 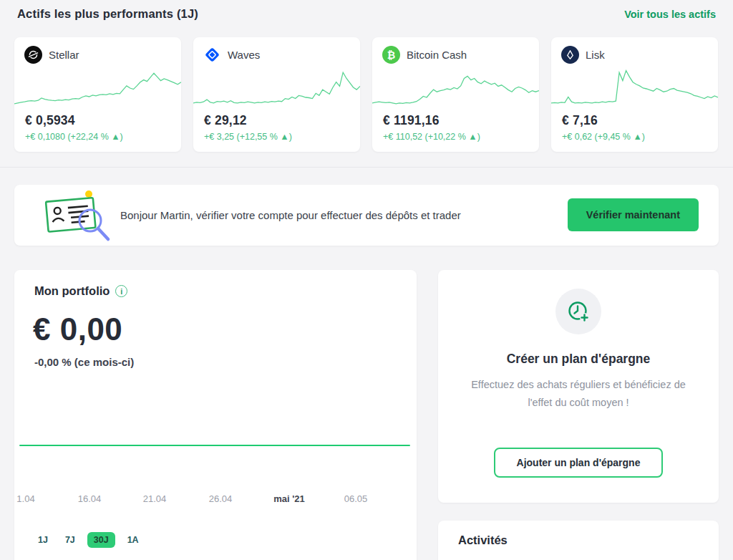 What do you see at coordinates (583, 54) in the screenshot?
I see `asset-card-header: Lisk` at bounding box center [583, 54].